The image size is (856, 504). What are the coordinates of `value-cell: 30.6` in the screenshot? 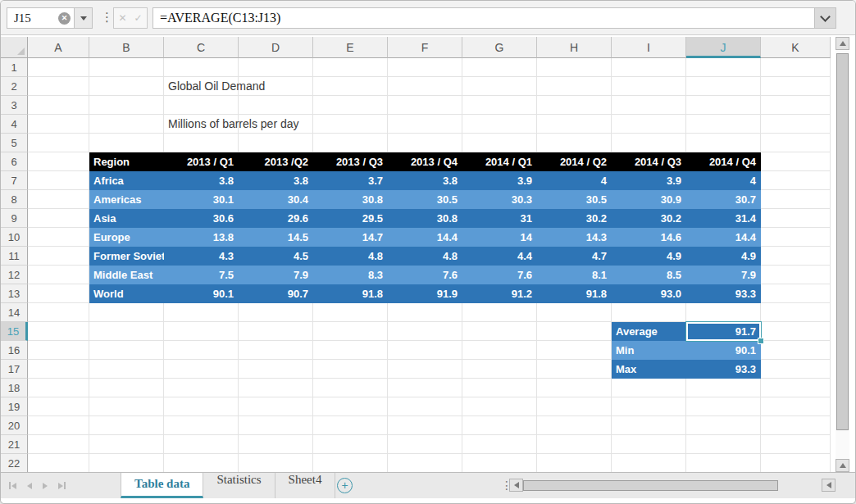 It's located at (202, 218).